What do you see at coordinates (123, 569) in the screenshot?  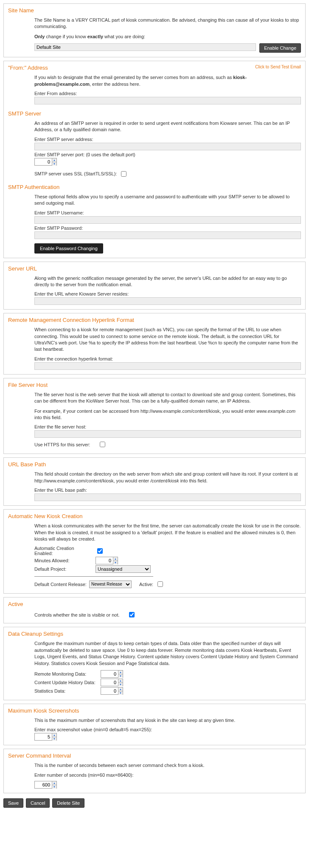 I see `project-select: Unassigned` at bounding box center [123, 569].